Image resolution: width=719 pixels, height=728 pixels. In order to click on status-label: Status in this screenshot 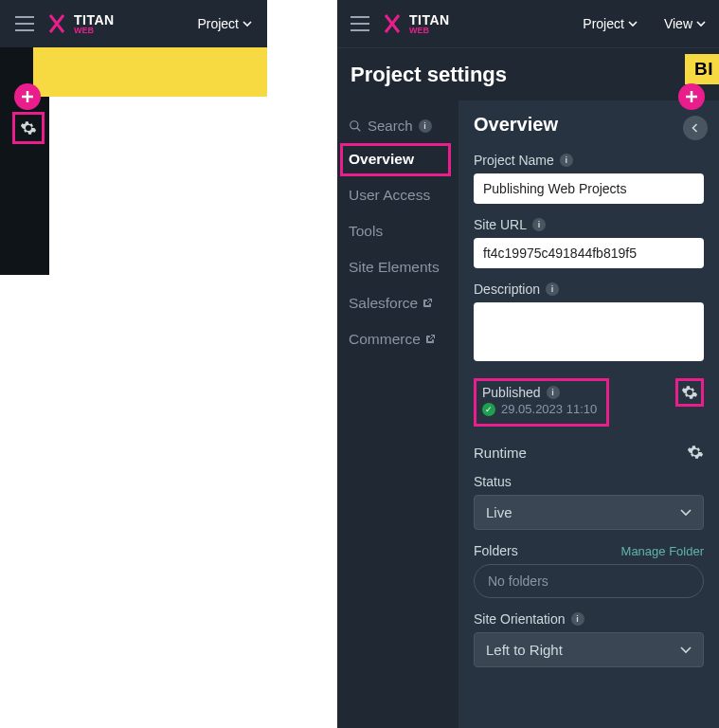, I will do `click(589, 482)`.